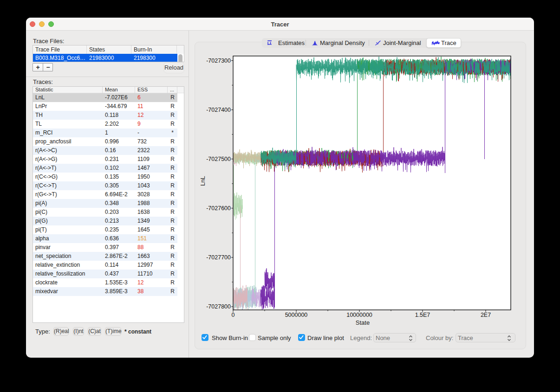 This screenshot has height=392, width=560. I want to click on svg-text: 1.5E7, so click(423, 315).